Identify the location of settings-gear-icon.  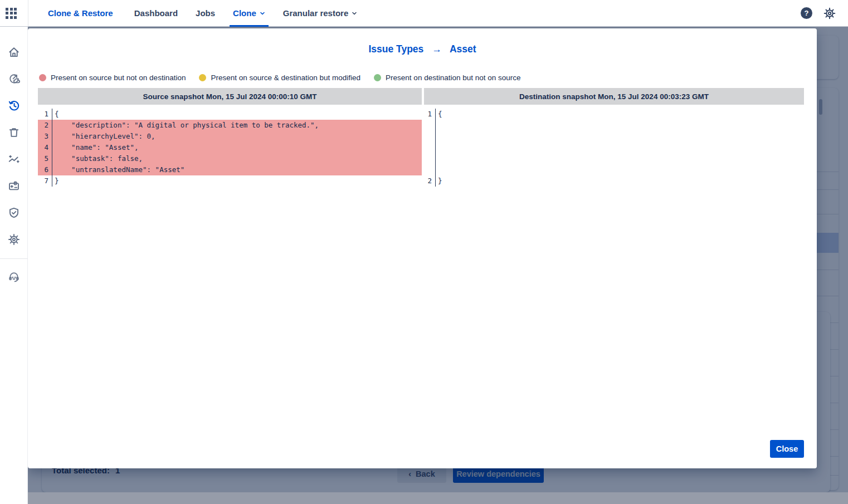
(830, 13).